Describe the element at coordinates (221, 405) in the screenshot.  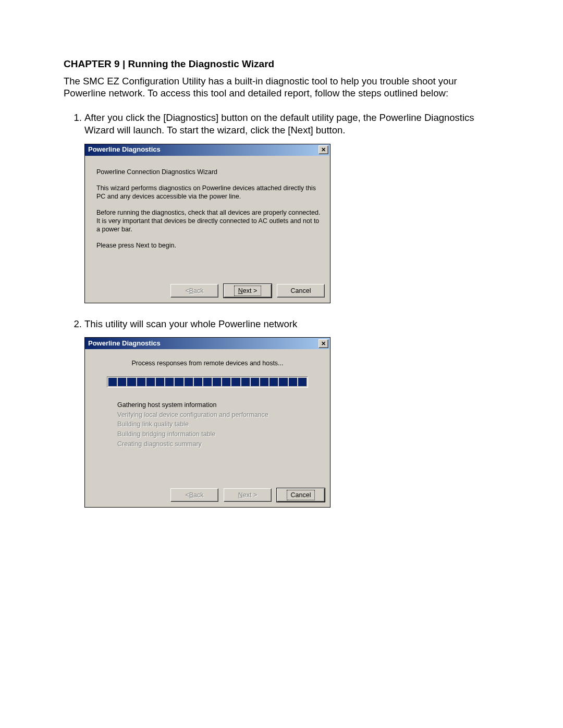
I see `scan-task: Gathering host system information` at that location.